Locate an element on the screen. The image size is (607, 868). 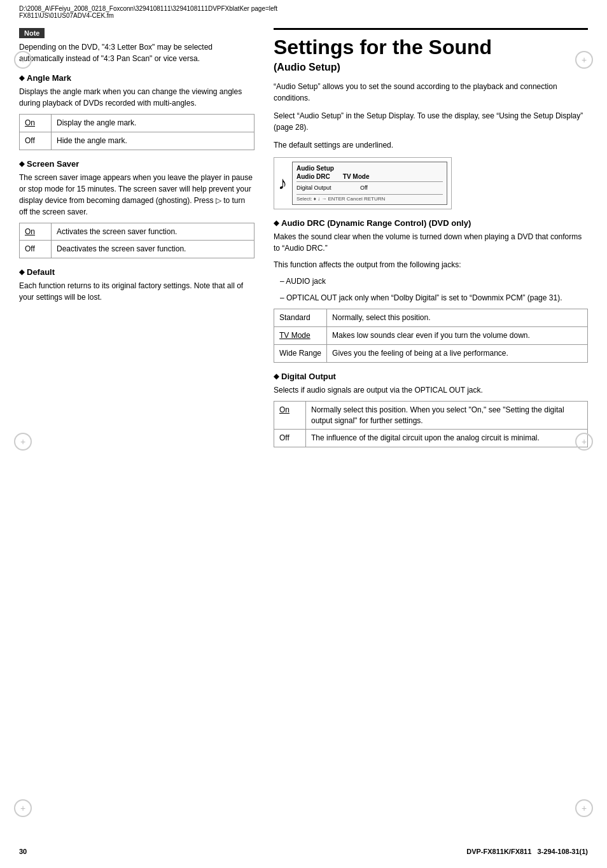
note-label: Note is located at coordinates (32, 33).